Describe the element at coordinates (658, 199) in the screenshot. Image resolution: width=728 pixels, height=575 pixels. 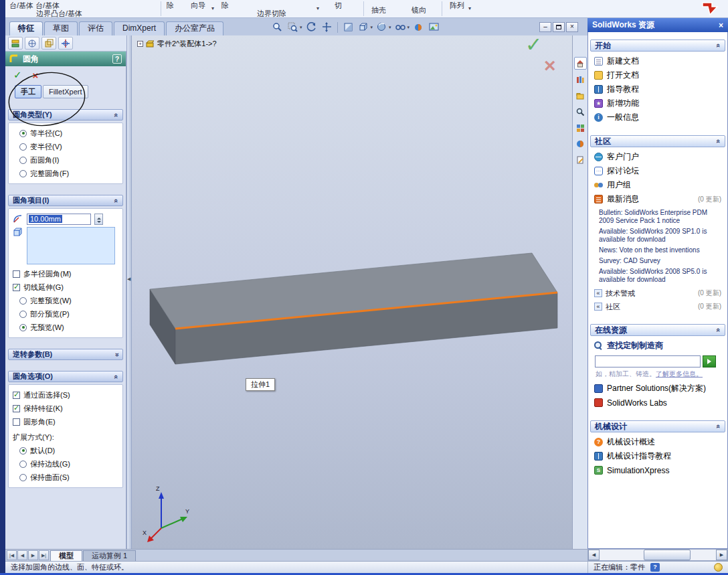
I see `item-latest-news: 最新消息(0 更新)` at that location.